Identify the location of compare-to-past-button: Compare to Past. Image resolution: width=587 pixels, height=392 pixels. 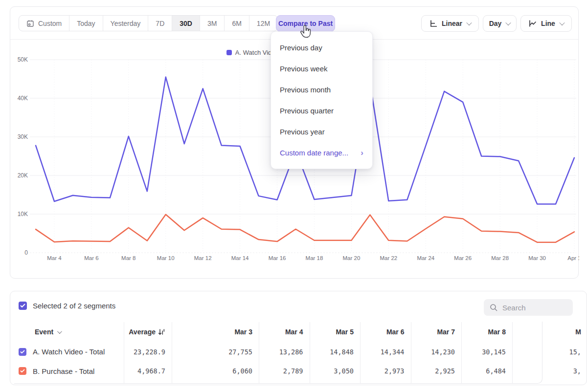
(305, 23).